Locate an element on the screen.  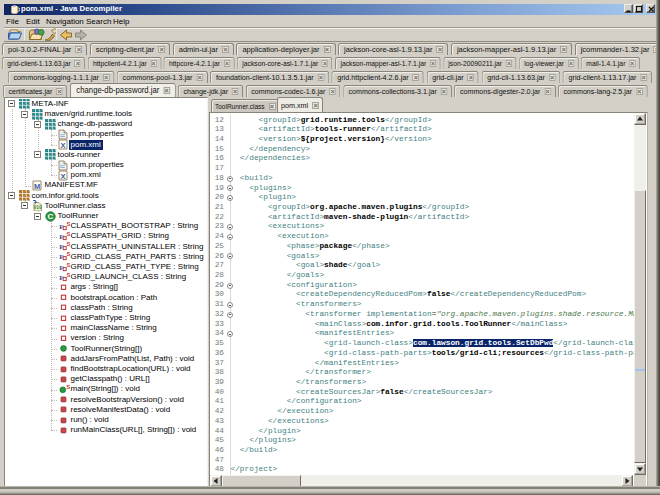
svg-text: C is located at coordinates (50, 216).